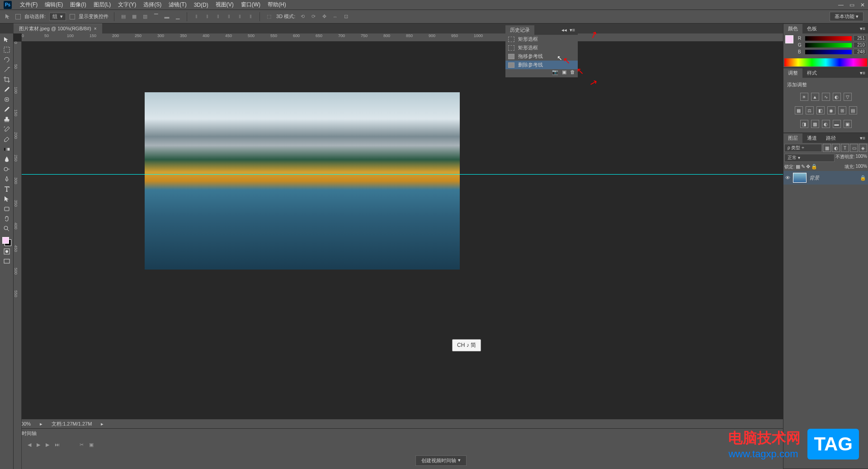  I want to click on filter-pixel-icon: ▦, so click(827, 148).